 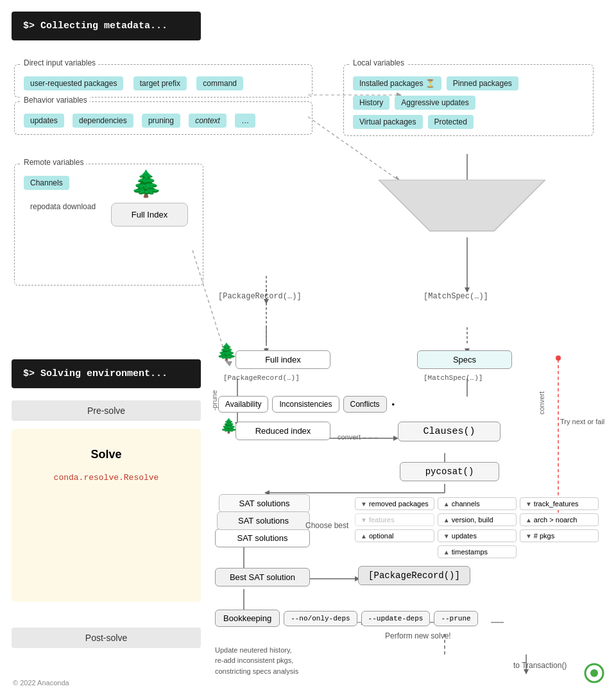 I want to click on chip-ellipsis: …, so click(x=245, y=121).